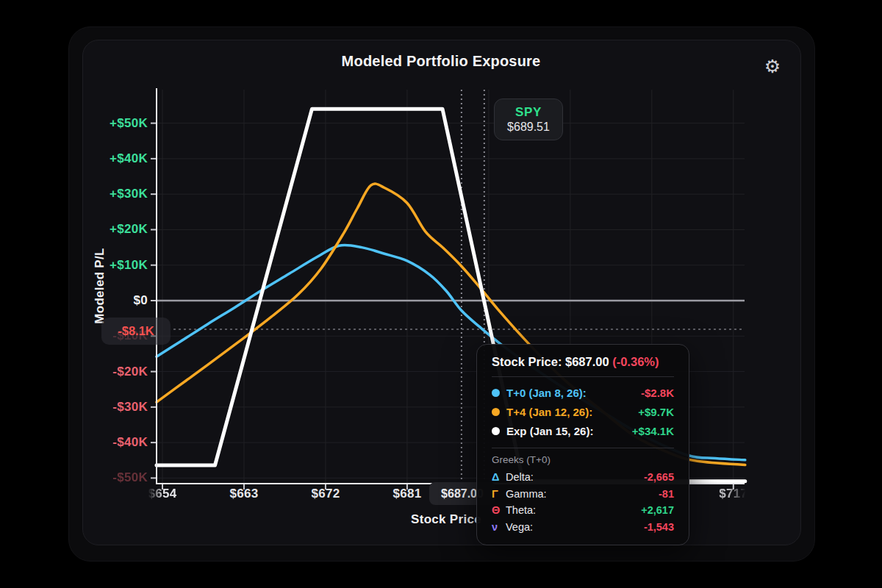 This screenshot has width=882, height=588. I want to click on t0-series-value: -$2.8K, so click(657, 392).